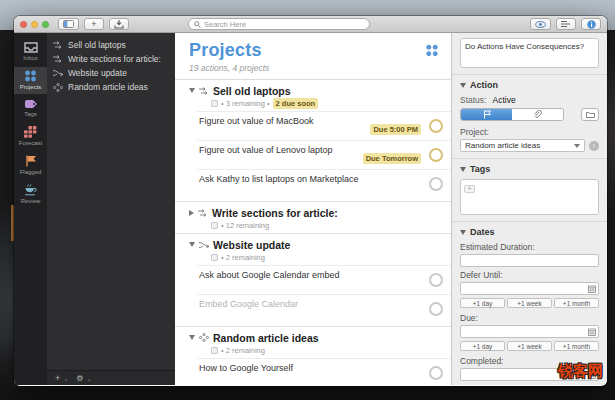 Image resolution: width=615 pixels, height=400 pixels. Describe the element at coordinates (538, 114) in the screenshot. I see `attachment-toggle-button` at that location.